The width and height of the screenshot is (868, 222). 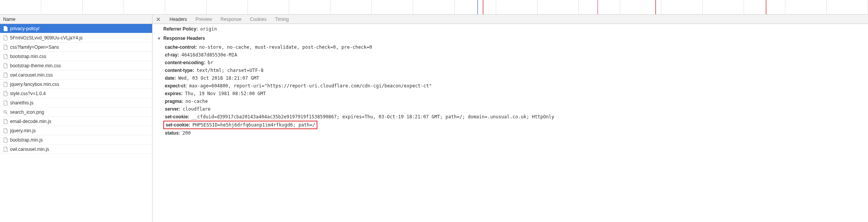 I want to click on details-tabs: HeadersPreviewResponseCookiesTiming, so click(x=510, y=19).